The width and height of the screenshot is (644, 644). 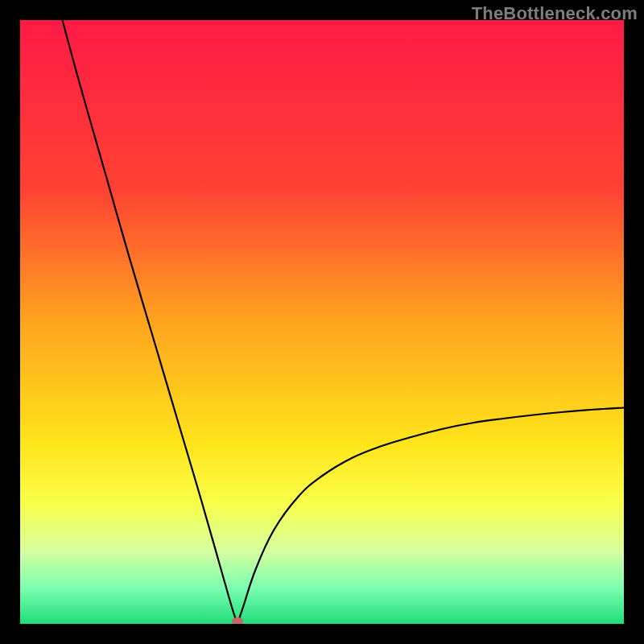 What do you see at coordinates (555, 14) in the screenshot?
I see `watermark-text: TheBottleneck.com` at bounding box center [555, 14].